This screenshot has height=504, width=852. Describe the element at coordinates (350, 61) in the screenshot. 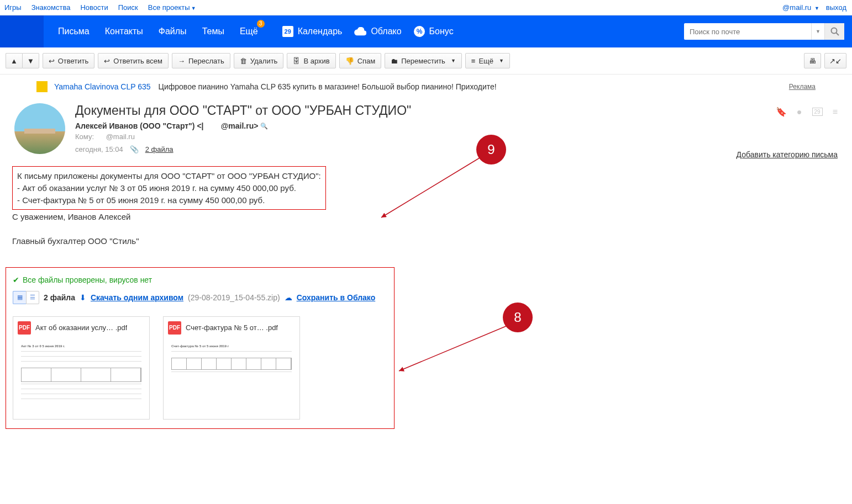

I see `spam-icon: 👎` at that location.